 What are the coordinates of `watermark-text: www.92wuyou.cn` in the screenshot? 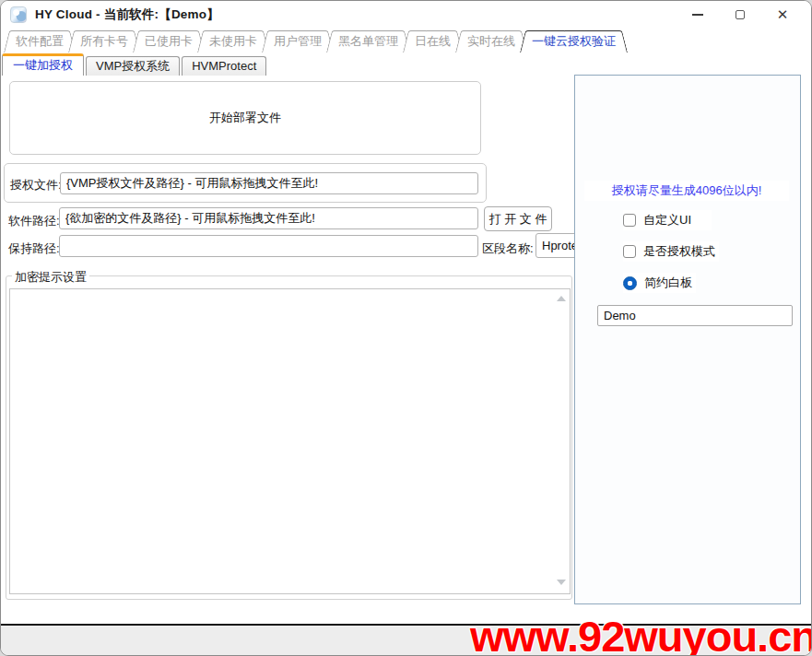 It's located at (641, 636).